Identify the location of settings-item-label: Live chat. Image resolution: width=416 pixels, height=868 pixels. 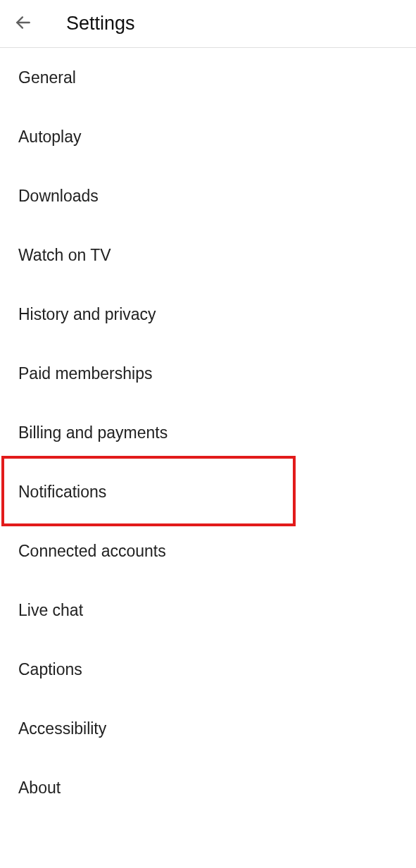
(51, 610).